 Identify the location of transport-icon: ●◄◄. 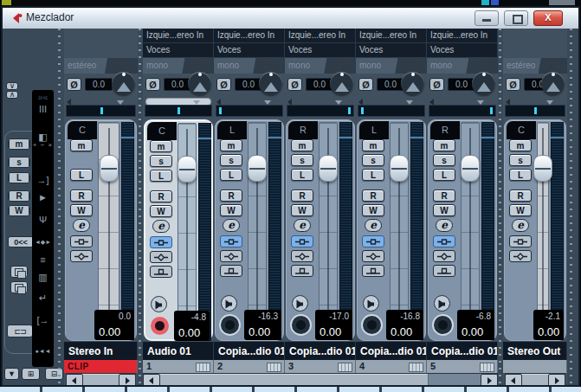
(43, 351).